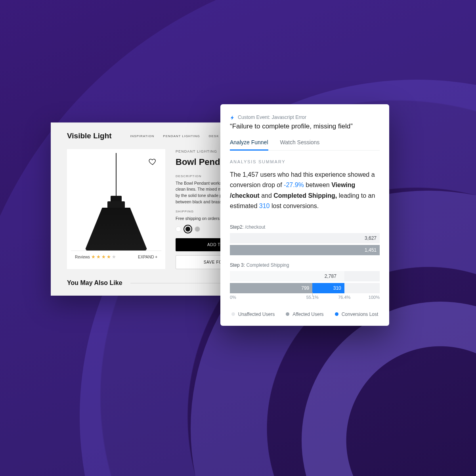  Describe the element at coordinates (272, 117) in the screenshot. I see `event-label: Custom Event: Javascript Error` at that location.